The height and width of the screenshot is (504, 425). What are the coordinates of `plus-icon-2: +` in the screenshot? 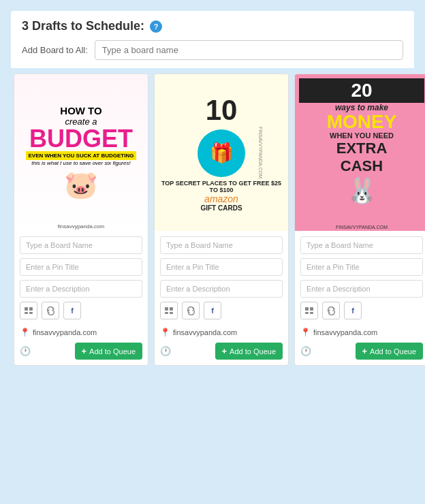 It's located at (225, 351).